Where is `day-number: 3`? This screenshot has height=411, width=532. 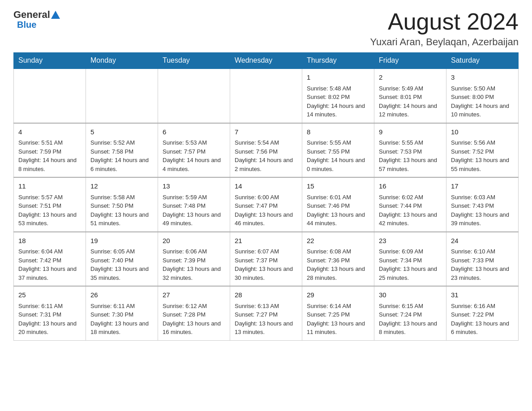 day-number: 3 is located at coordinates (482, 78).